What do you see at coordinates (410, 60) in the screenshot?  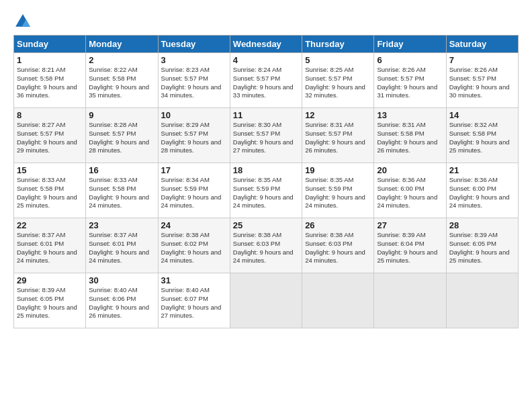 I see `day-number: 6` at bounding box center [410, 60].